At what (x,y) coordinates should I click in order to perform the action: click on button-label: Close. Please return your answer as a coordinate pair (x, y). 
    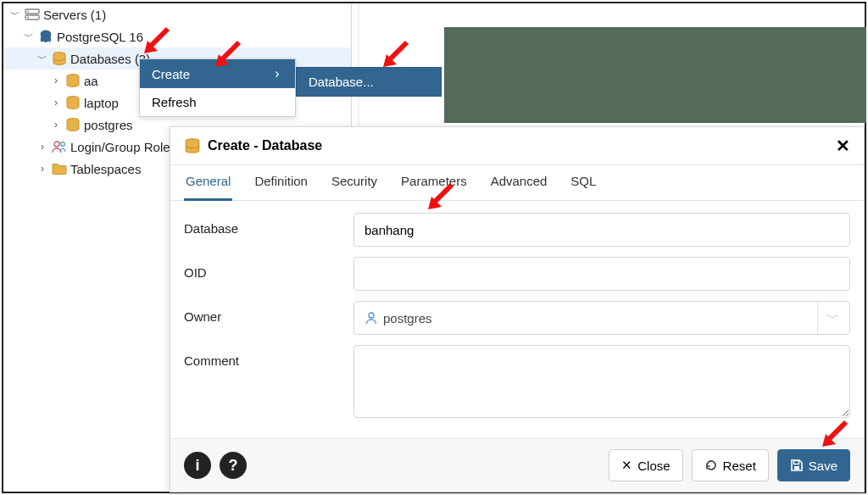
    Looking at the image, I should click on (654, 466).